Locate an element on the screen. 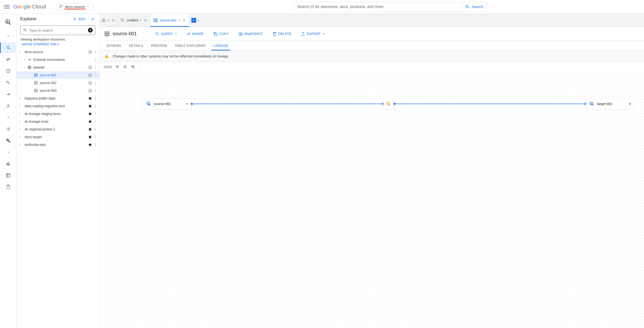  rail-bar-chart is located at coordinates (8, 164).